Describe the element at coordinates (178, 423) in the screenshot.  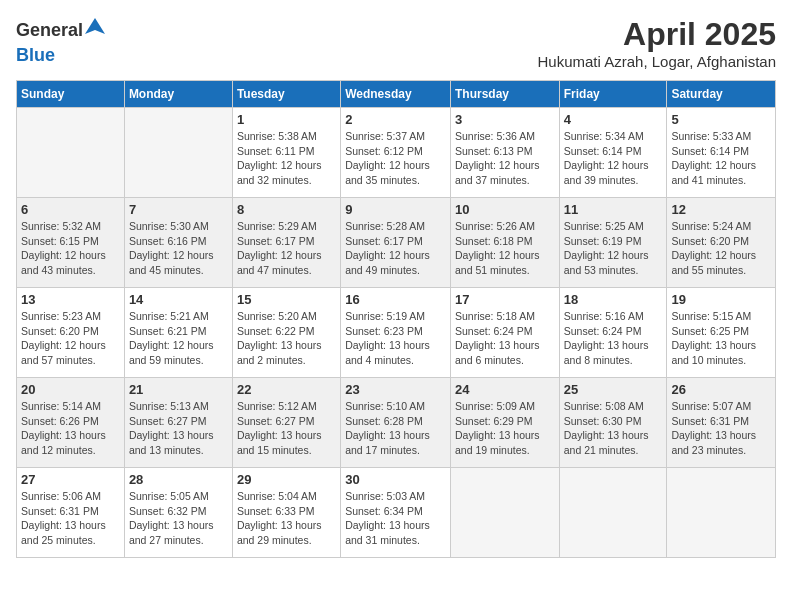
I see `calendar-cell: 21Sunrise: 5:13 AMSunset: 6:27 PMDayligh…` at that location.